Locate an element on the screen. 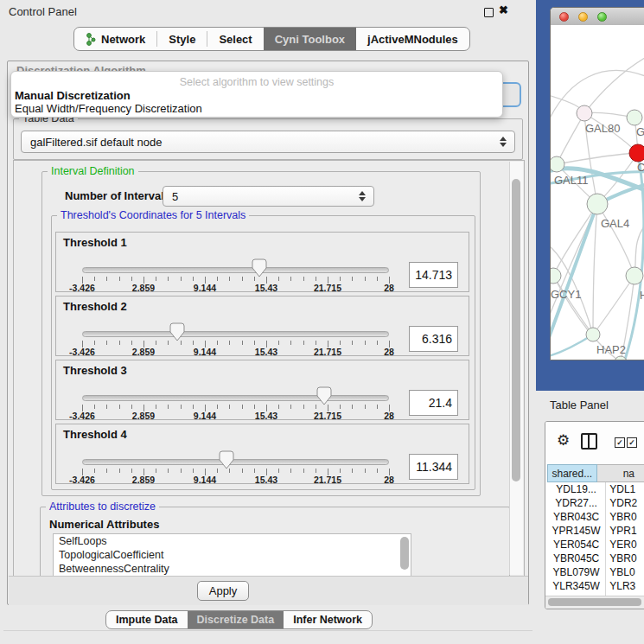 This screenshot has width=644, height=644. thresholds-group-title: Threshold's Coordinates for 5 Intervals is located at coordinates (153, 215).